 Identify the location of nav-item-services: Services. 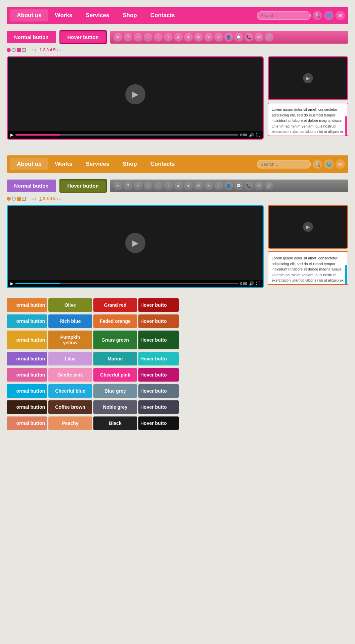
(97, 15).